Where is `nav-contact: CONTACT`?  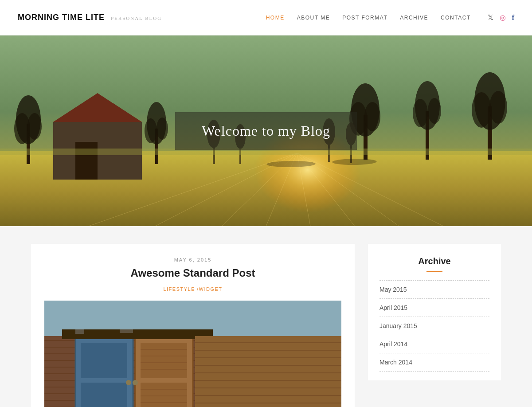 nav-contact: CONTACT is located at coordinates (456, 18).